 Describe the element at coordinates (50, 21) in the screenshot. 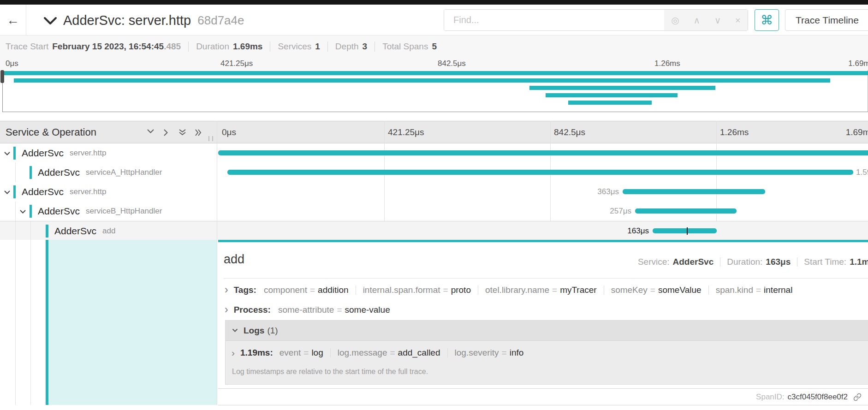

I see `collapse-trace-icon` at that location.